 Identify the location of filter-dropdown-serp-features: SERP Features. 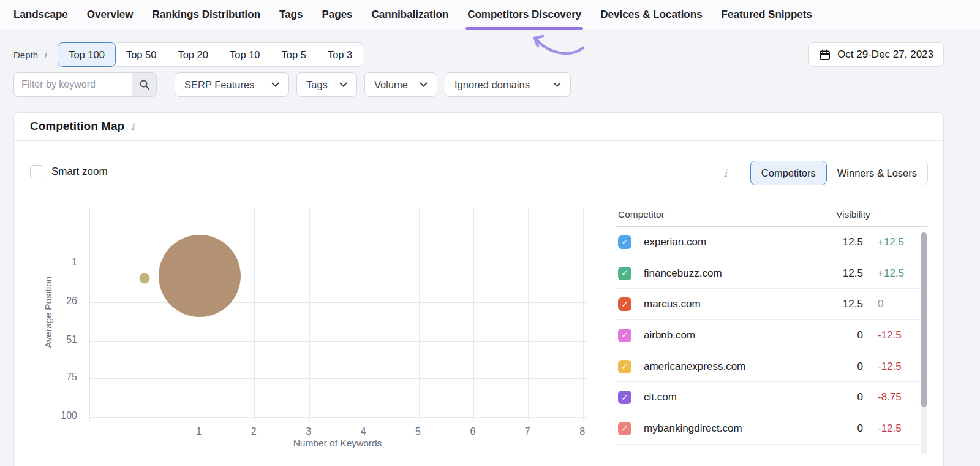
(232, 85).